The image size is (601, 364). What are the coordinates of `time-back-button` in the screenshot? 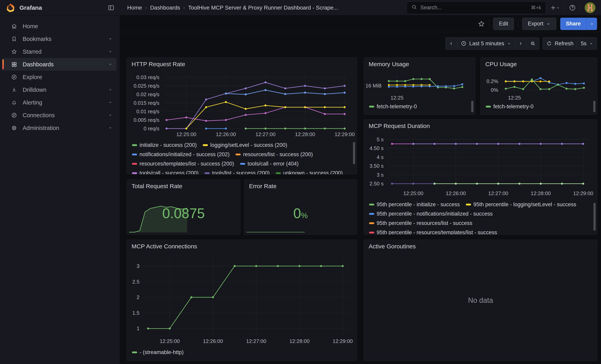 It's located at (451, 43).